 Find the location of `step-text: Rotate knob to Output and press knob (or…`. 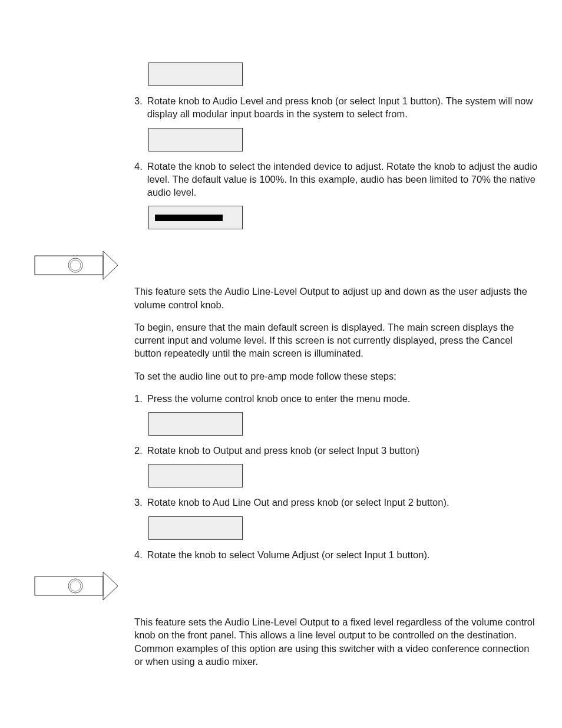

step-text: Rotate knob to Output and press knob (or… is located at coordinates (343, 450).